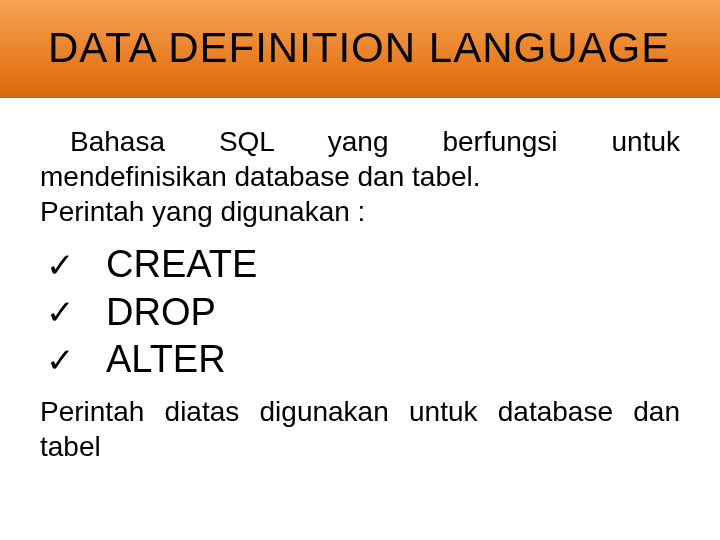  What do you see at coordinates (166, 360) in the screenshot?
I see `list-item-label: ALTER` at bounding box center [166, 360].